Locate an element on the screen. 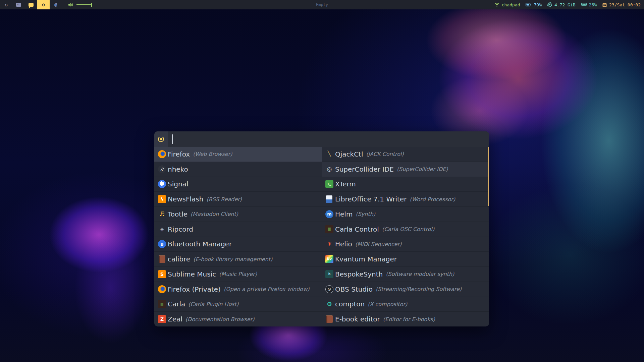 The height and width of the screenshot is (362, 644). volume-module is located at coordinates (80, 5).